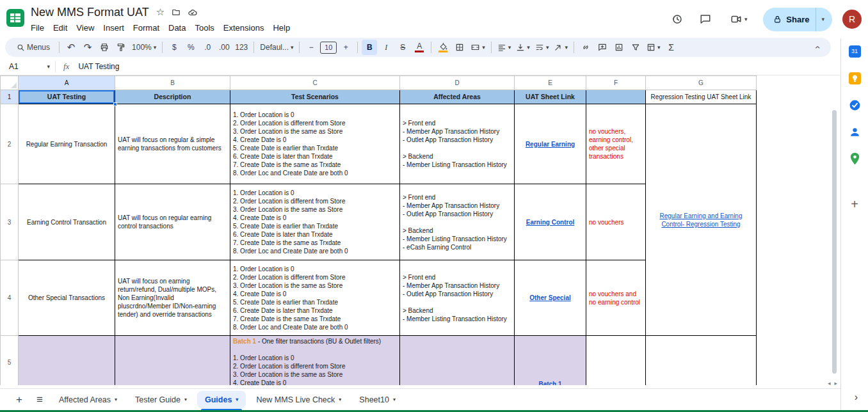  What do you see at coordinates (224, 47) in the screenshot?
I see `increase-decimal-button: .00` at bounding box center [224, 47].